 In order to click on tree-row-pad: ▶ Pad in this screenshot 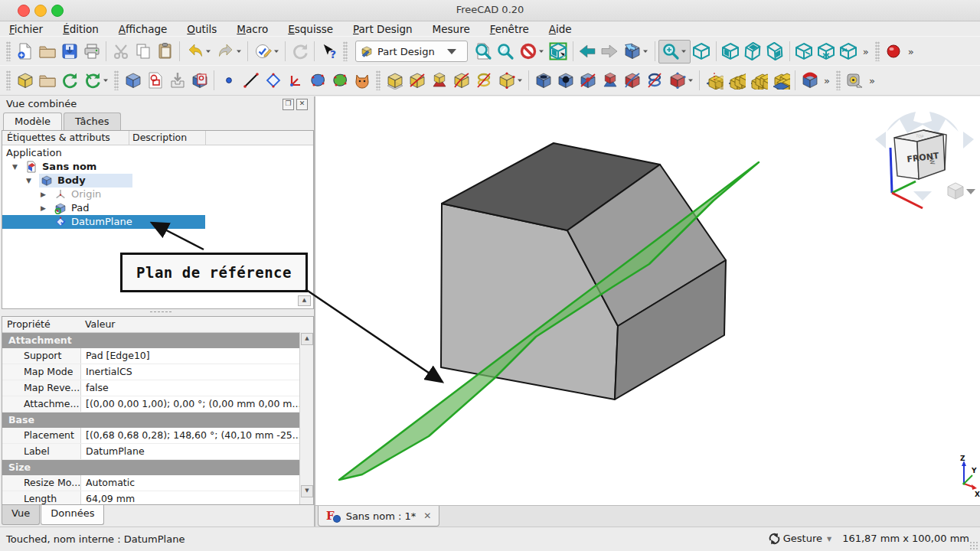, I will do `click(158, 208)`.